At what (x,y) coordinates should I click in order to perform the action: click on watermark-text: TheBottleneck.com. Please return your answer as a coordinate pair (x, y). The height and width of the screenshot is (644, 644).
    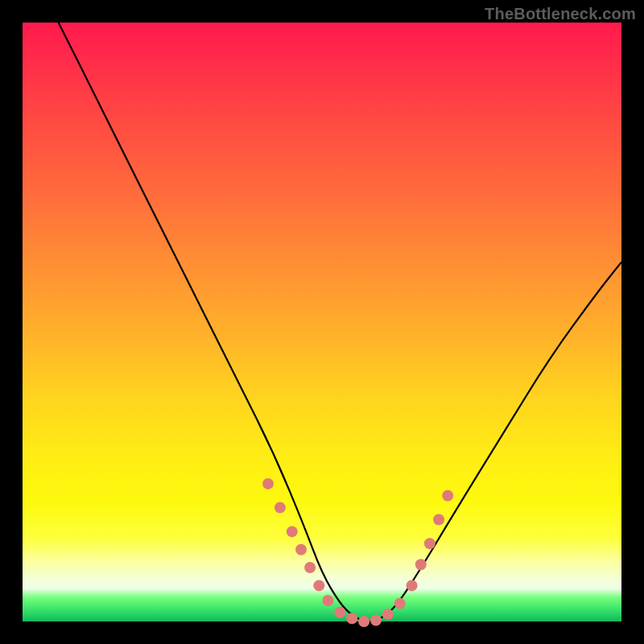
    Looking at the image, I should click on (560, 14).